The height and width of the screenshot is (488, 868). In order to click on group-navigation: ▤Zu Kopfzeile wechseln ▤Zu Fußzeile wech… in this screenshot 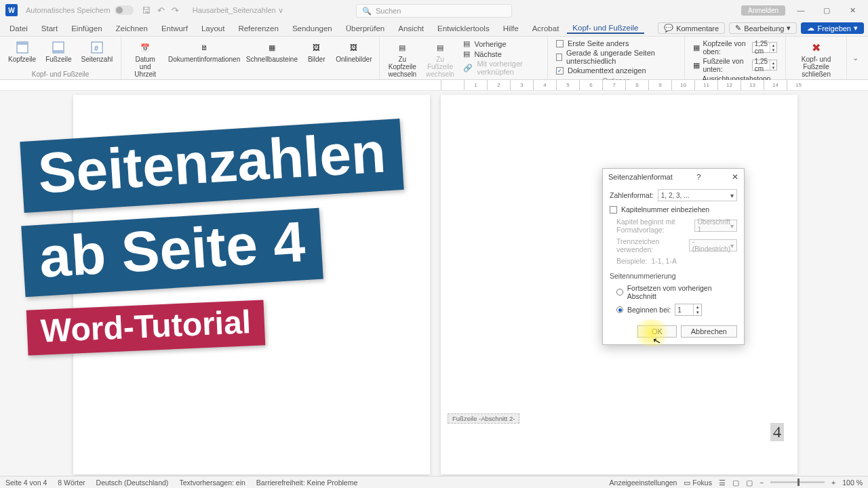, I will do `click(464, 58)`.